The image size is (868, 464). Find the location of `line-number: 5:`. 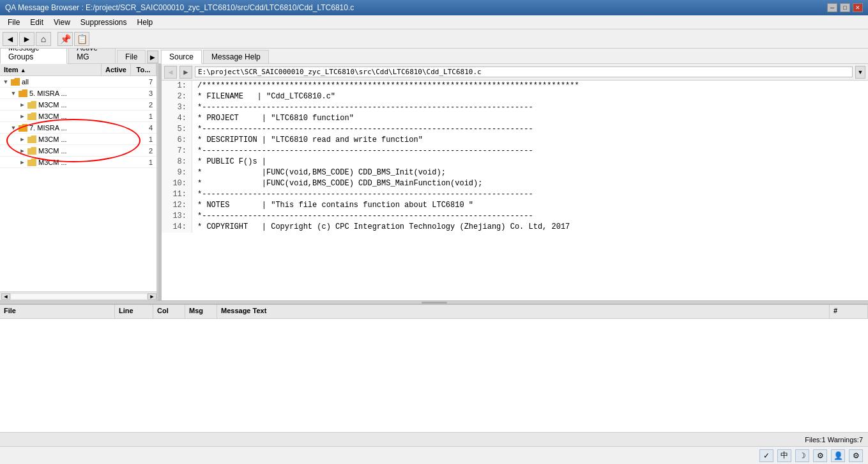

line-number: 5: is located at coordinates (177, 129).